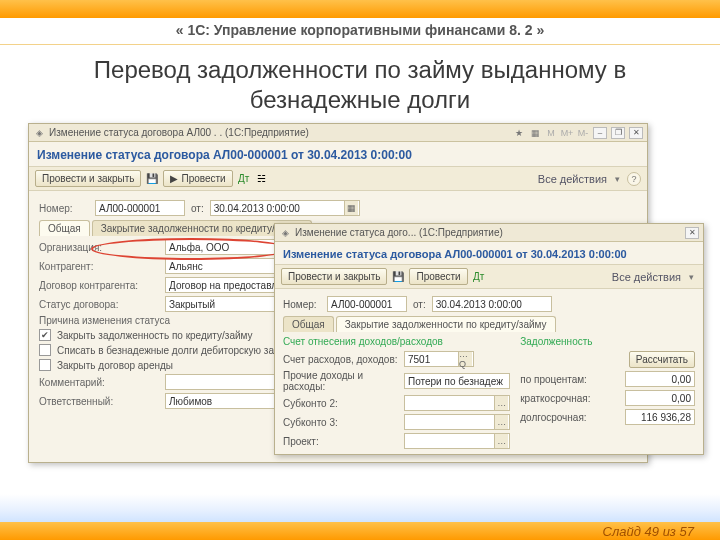 Image resolution: width=720 pixels, height=540 pixels. Describe the element at coordinates (99, 304) in the screenshot. I see `status-label: Статус договора:` at that location.